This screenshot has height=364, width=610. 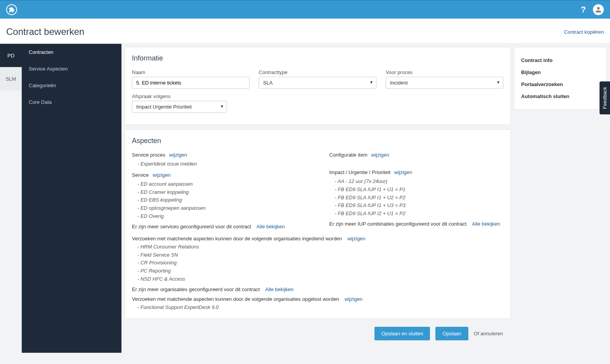 I want to click on afspraak-select: Impact Urgentie Prioriteit, so click(x=179, y=107).